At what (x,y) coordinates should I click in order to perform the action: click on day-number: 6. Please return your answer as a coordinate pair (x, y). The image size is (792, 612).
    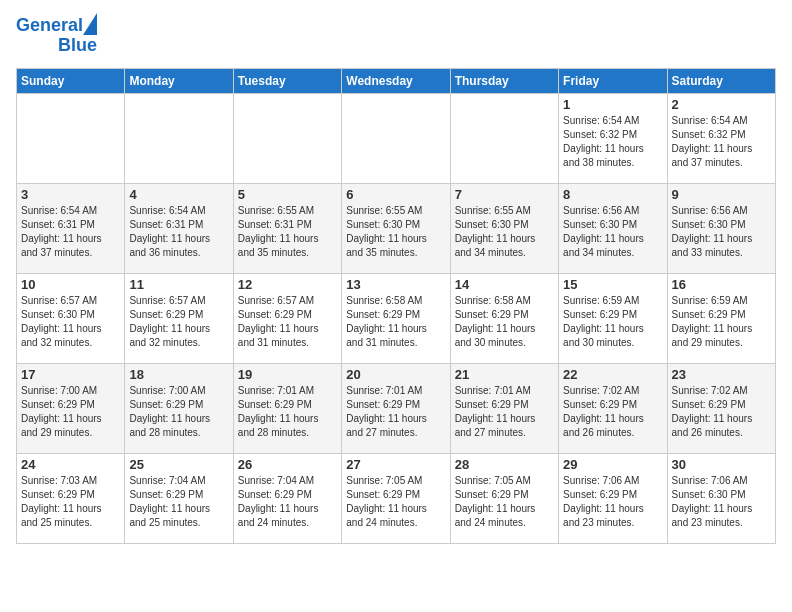
    Looking at the image, I should click on (396, 194).